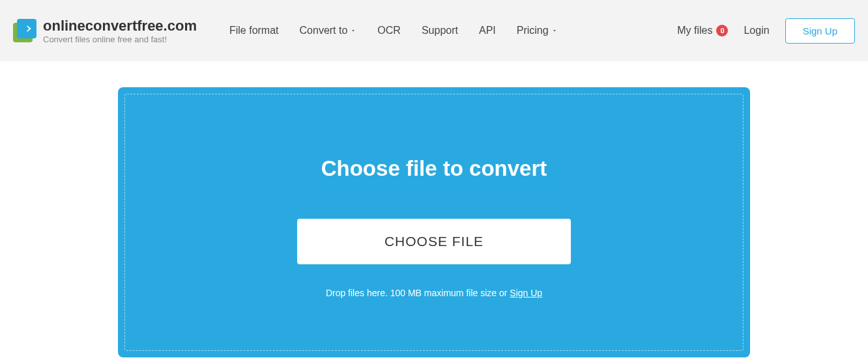  What do you see at coordinates (702, 31) in the screenshot?
I see `my-files-link: My files 0` at bounding box center [702, 31].